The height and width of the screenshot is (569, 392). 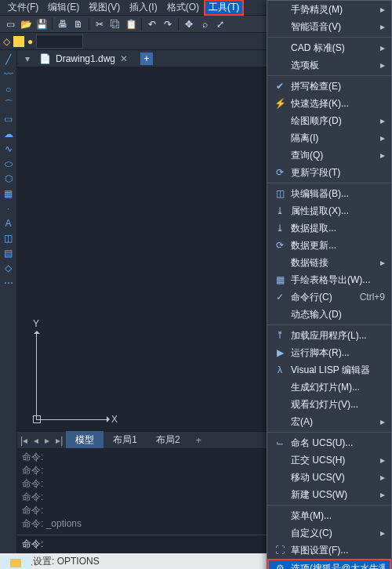 What do you see at coordinates (9, 223) in the screenshot?
I see `text-icon: A` at bounding box center [9, 223].